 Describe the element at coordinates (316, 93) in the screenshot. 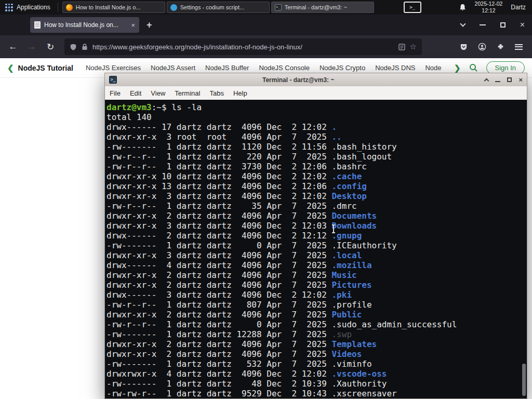

I see `terminal-menubar: File Edit View Terminal Tabs Help` at that location.